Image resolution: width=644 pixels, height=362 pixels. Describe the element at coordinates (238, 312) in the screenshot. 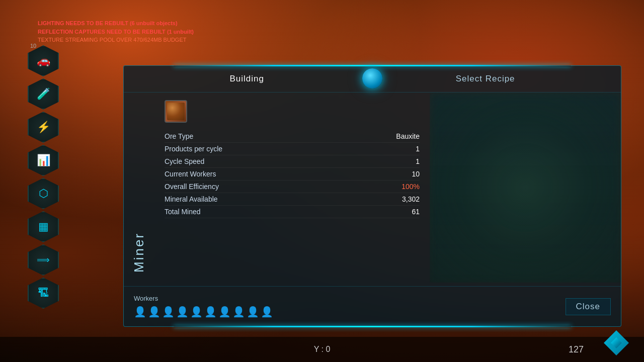

I see `worker-icon-8: 👤` at that location.